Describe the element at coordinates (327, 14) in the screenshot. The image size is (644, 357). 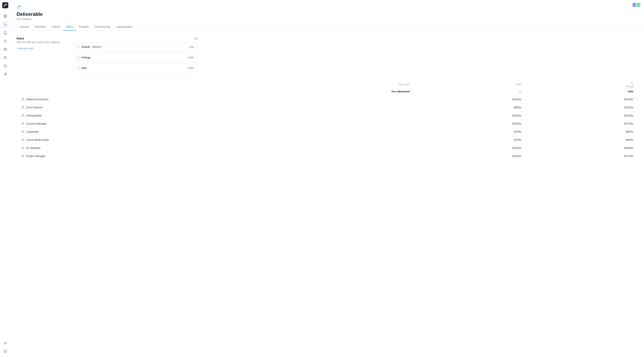
I see `page-title: Deliverable` at that location.